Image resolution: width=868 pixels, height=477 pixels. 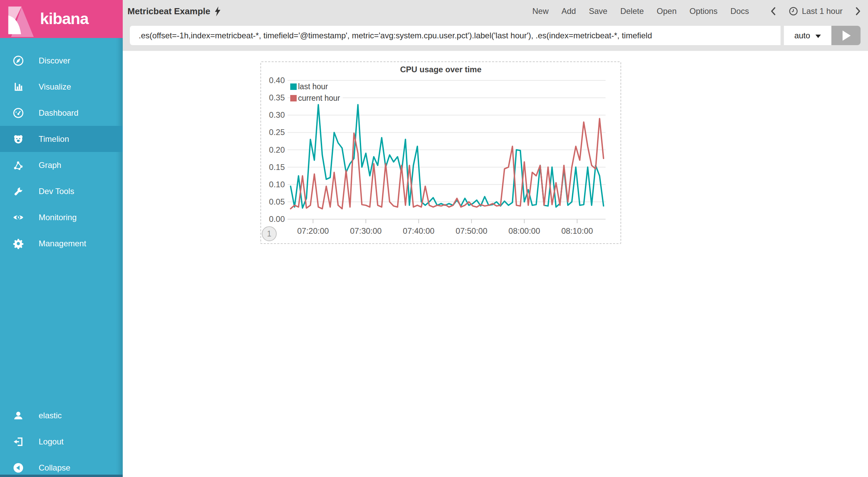 What do you see at coordinates (667, 11) in the screenshot?
I see `menu-open: Open` at bounding box center [667, 11].